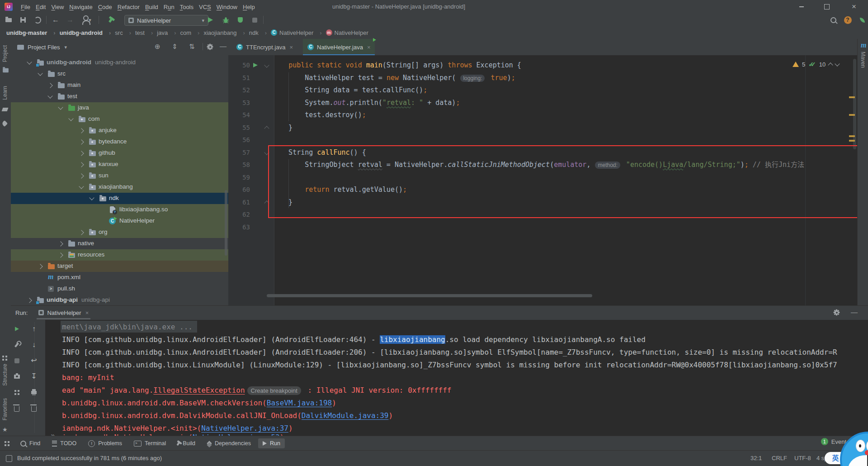 The image size is (868, 466). I want to click on tab-nativehelper-java: C NativeHelper.java ×, so click(339, 47).